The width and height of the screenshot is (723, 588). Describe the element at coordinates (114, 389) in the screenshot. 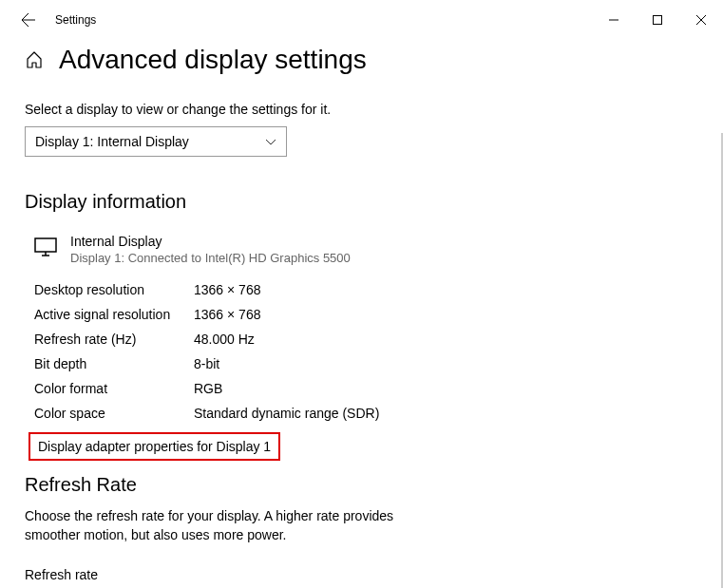

I see `info-label: Color format` at that location.